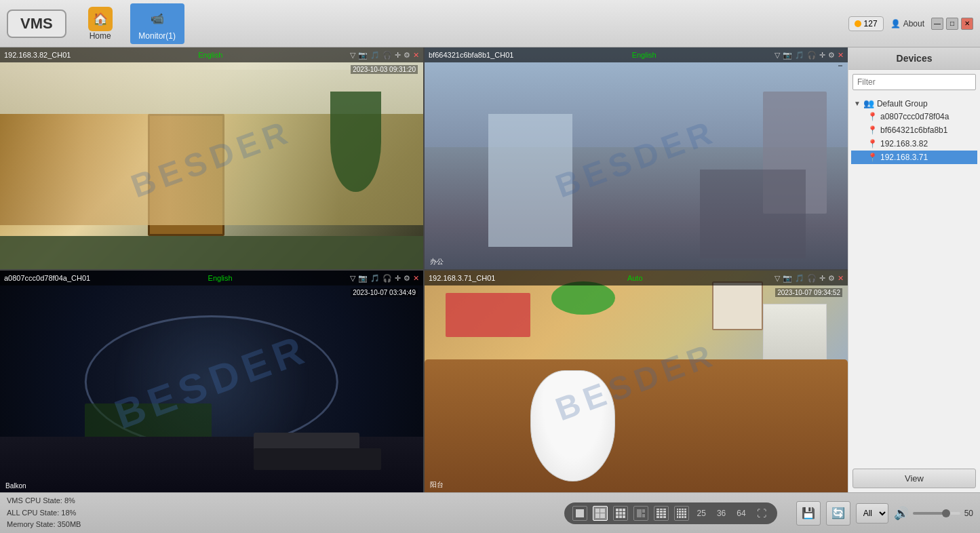  What do you see at coordinates (387, 278) in the screenshot?
I see `headset-icon-3: 🎧` at bounding box center [387, 278].